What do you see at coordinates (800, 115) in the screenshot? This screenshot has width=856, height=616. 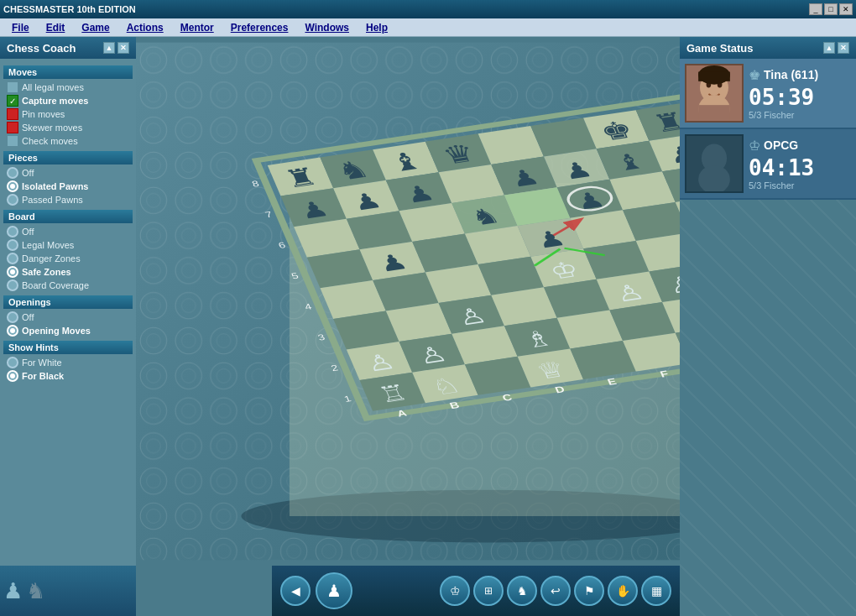 I see `player1-rating: 5/3 Fischer` at bounding box center [800, 115].